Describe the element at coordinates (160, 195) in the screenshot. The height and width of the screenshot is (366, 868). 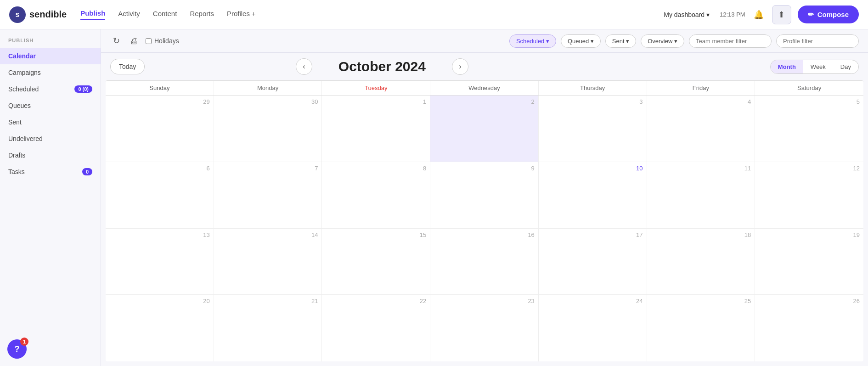
I see `calendar-cell-oct6: 6` at that location.